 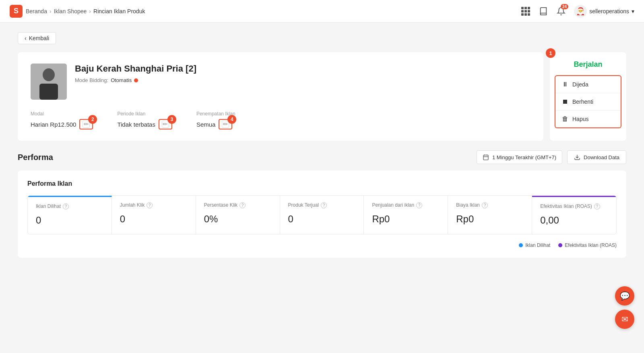 What do you see at coordinates (70, 215) in the screenshot?
I see `metric-iklan-dilihat: Iklan Dilihat ? 0` at bounding box center [70, 215].